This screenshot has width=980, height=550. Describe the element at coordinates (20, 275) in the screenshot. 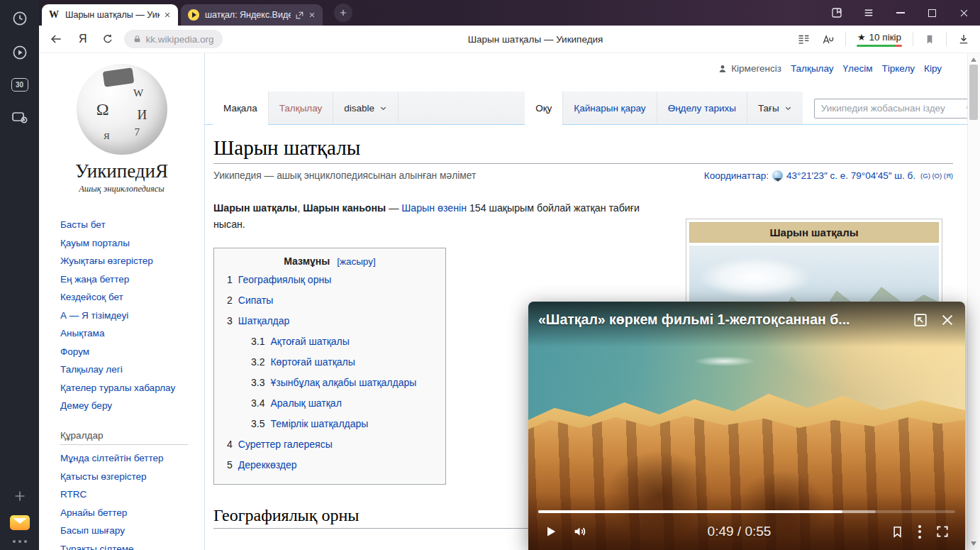

I see `browser-side-rail: 30` at that location.